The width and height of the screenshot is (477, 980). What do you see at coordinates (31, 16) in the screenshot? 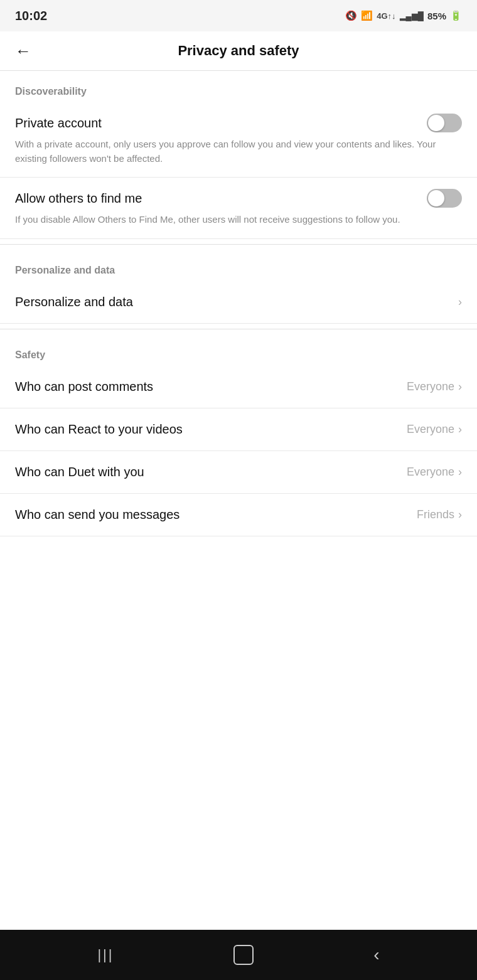
I see `status-time: 10:02` at bounding box center [31, 16].